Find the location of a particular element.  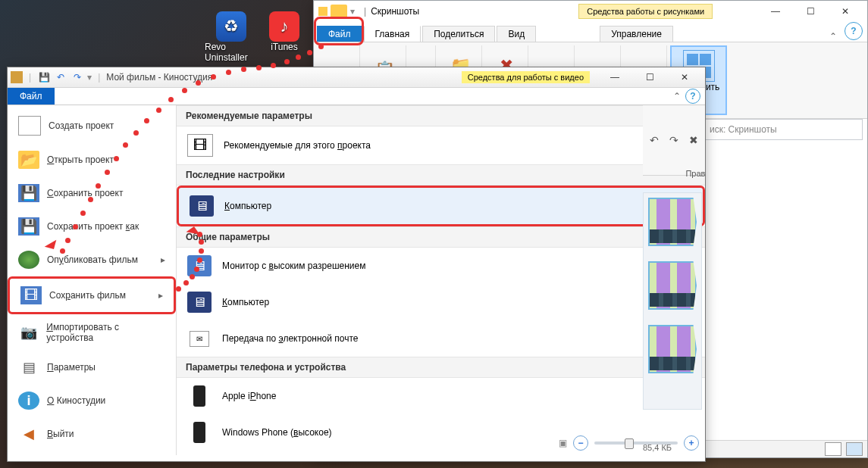

save-icon: 💾 is located at coordinates (44, 77).